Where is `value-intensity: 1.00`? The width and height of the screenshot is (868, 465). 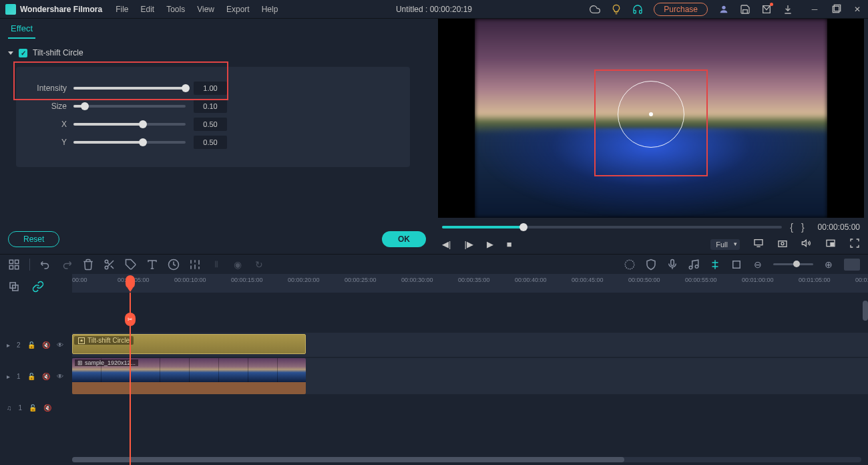
value-intensity: 1.00 is located at coordinates (210, 88).